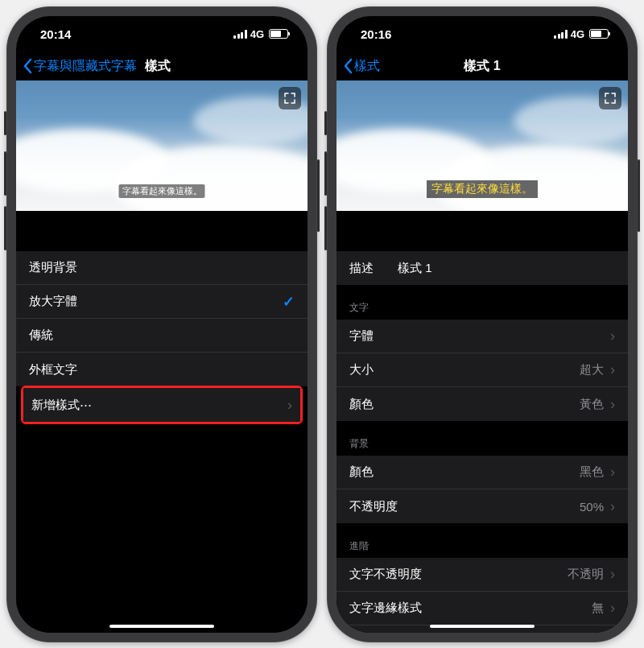 Image resolution: width=644 pixels, height=648 pixels. I want to click on style-option: 外框文字, so click(162, 369).